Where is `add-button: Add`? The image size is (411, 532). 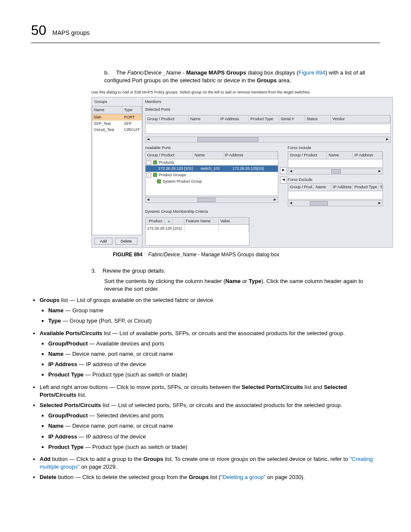
add-button: Add is located at coordinates (103, 241).